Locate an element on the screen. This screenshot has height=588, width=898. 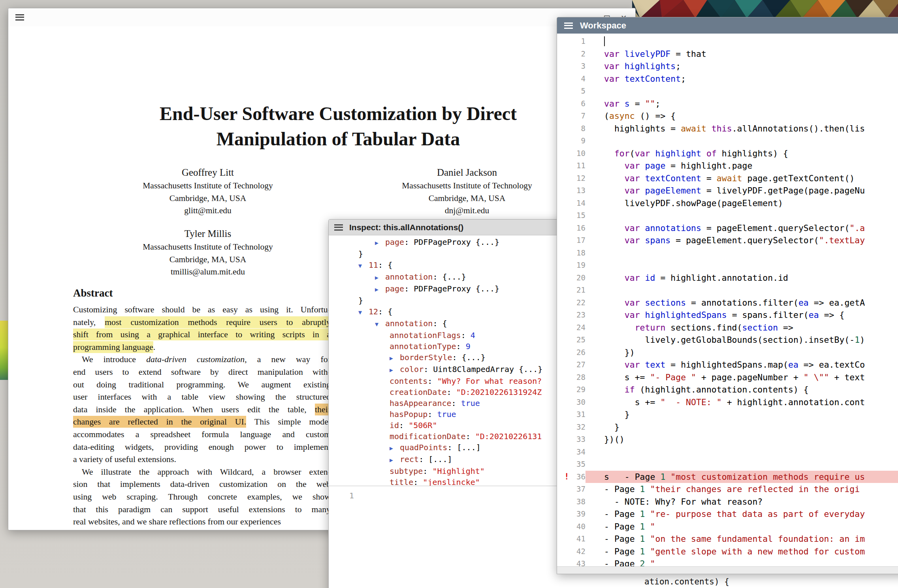
author-email: glitt@mit.edu is located at coordinates (208, 211).